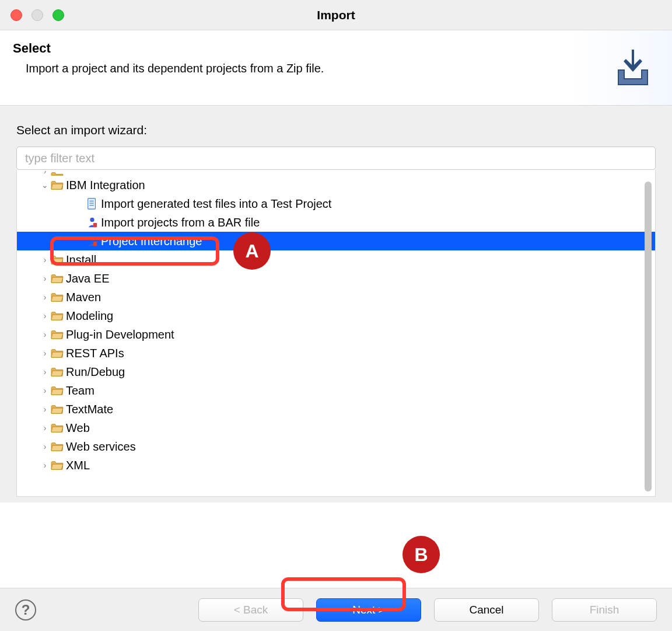 The width and height of the screenshot is (672, 631). Describe the element at coordinates (604, 610) in the screenshot. I see `finish-button: Finish` at that location.